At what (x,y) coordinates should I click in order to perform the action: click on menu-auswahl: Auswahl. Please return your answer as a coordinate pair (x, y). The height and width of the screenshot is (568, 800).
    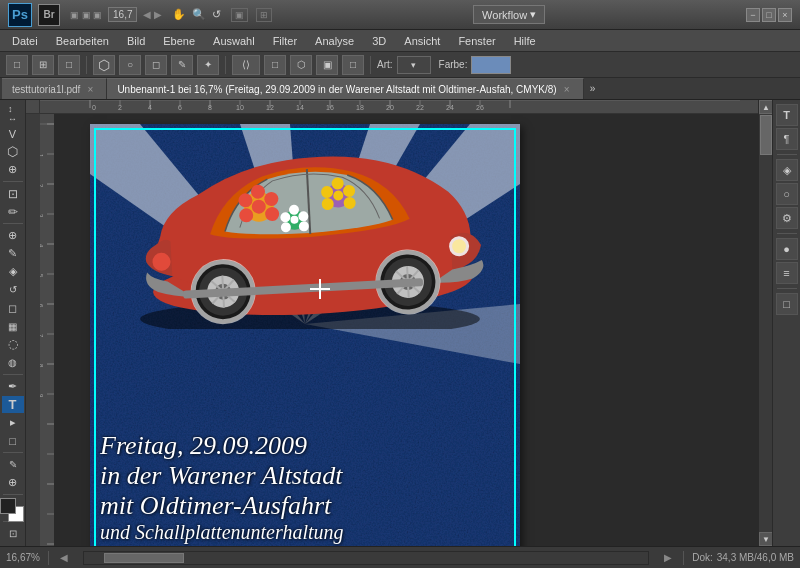
    Looking at the image, I should click on (234, 41).